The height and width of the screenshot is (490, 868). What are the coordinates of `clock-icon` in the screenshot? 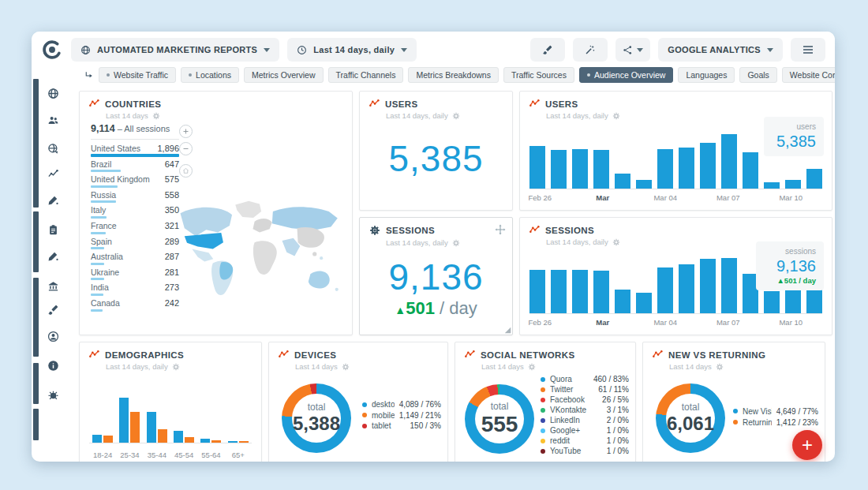 It's located at (301, 50).